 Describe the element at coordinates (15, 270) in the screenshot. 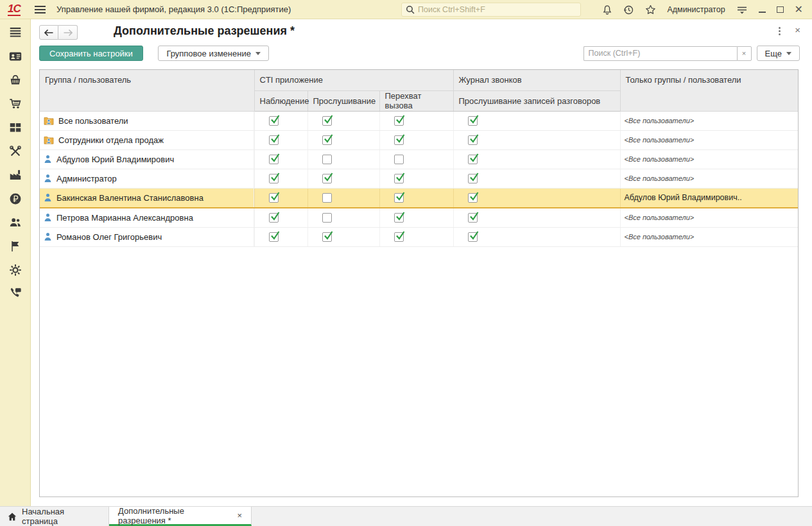

I see `settings-gear-icon` at that location.